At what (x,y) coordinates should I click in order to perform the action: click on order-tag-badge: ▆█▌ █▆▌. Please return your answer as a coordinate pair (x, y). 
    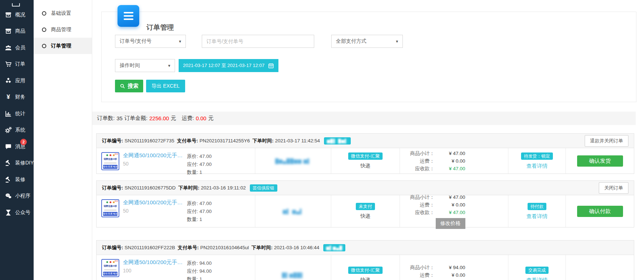
    Looking at the image, I should click on (337, 141).